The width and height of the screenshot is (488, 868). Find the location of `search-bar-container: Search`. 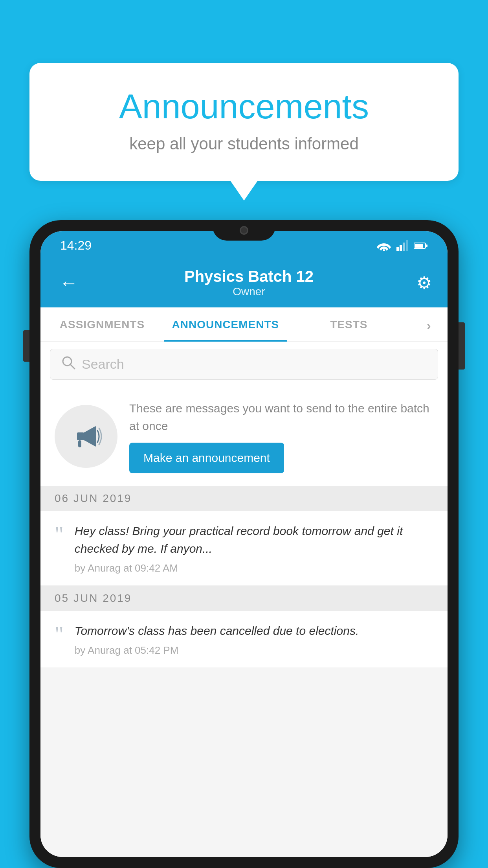

search-bar-container: Search is located at coordinates (244, 364).